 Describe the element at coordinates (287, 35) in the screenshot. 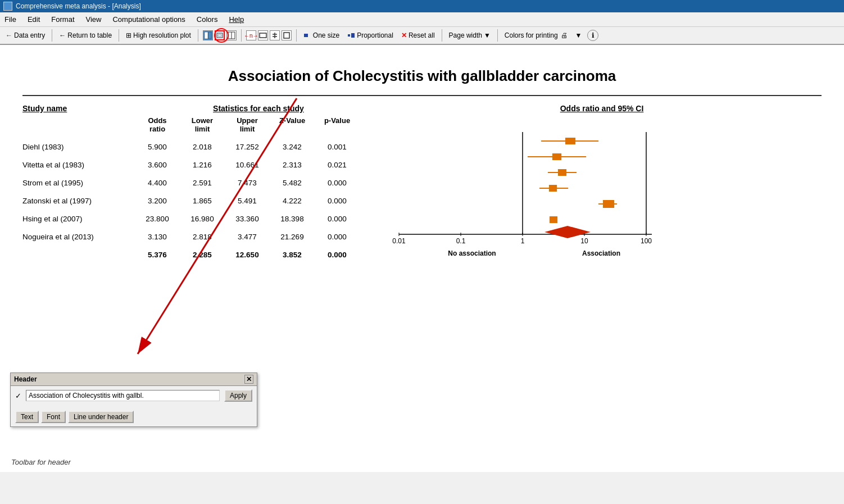

I see `box-icon` at that location.